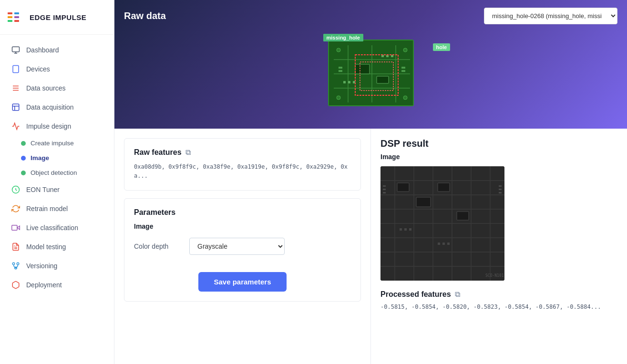  Describe the element at coordinates (16, 17) in the screenshot. I see `logo-icon` at that location.